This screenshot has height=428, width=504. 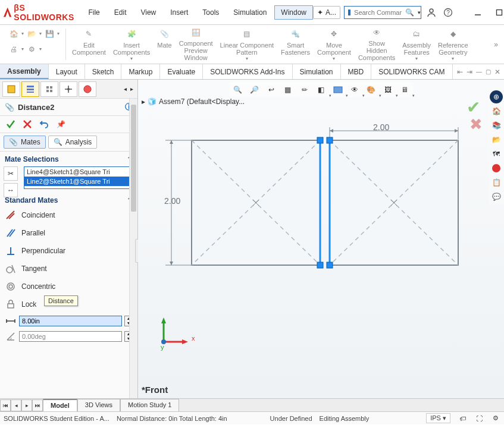 What do you see at coordinates (32, 34) in the screenshot?
I see `open-icon: 📂` at bounding box center [32, 34].